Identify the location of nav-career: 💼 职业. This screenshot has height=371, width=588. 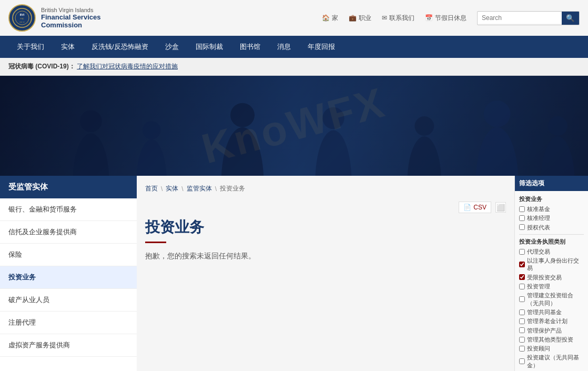
(360, 18).